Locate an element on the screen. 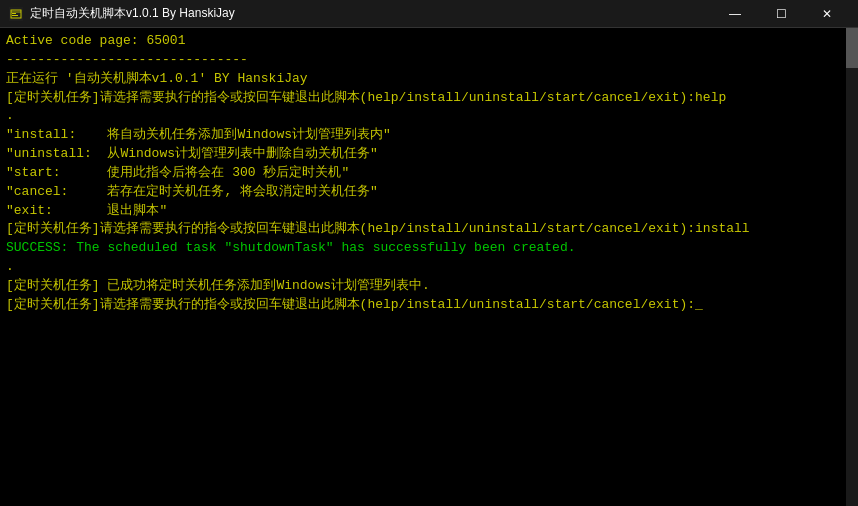 Image resolution: width=858 pixels, height=506 pixels. terminal-line: ------------------------------- is located at coordinates (429, 60).